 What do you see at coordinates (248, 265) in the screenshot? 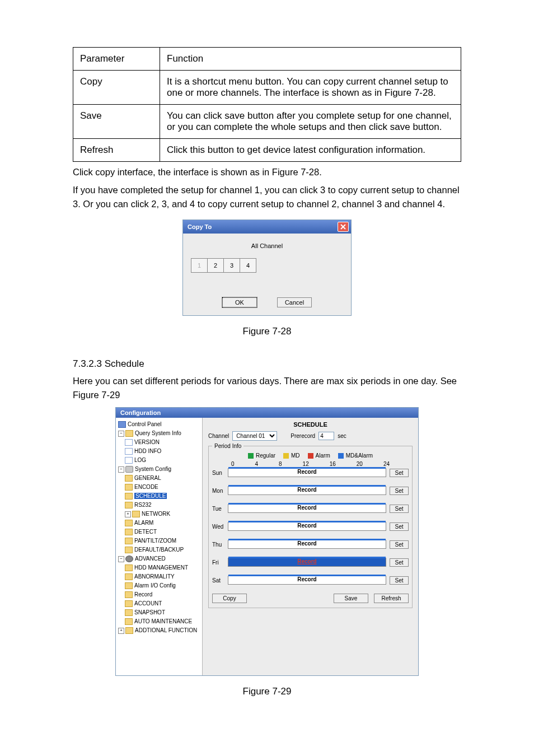
I see `channel-4-button: 4` at bounding box center [248, 265].